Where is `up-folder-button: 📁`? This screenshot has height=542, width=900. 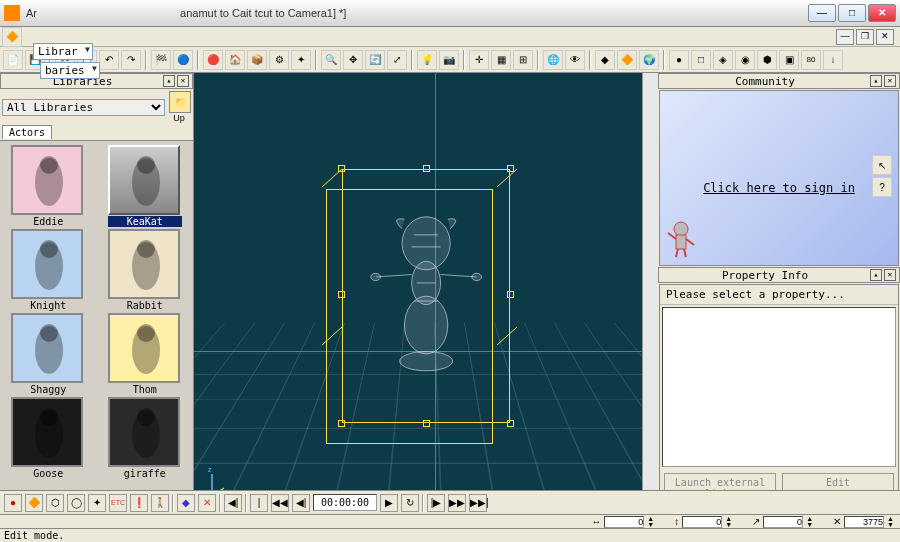 up-folder-button: 📁 is located at coordinates (180, 102).